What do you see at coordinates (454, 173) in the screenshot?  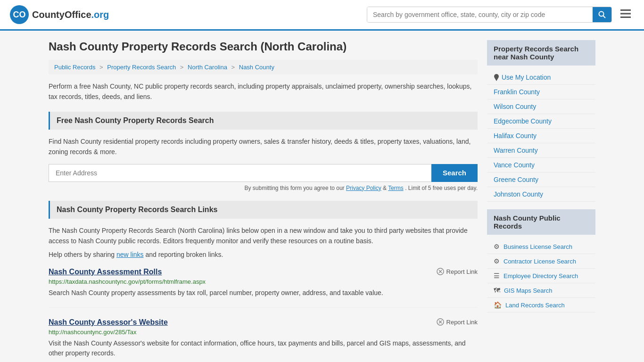 I see `address-search-button: Search` at bounding box center [454, 173].